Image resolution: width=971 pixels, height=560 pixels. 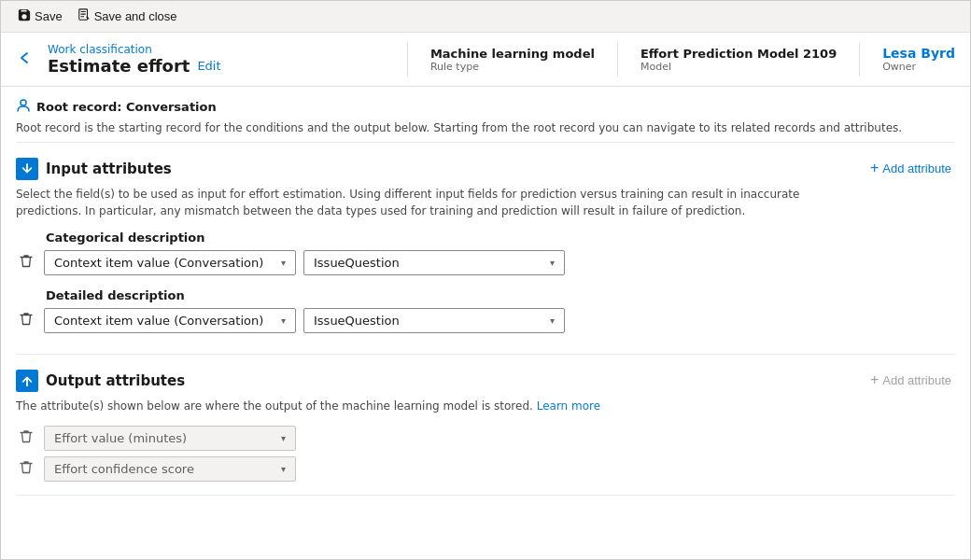 What do you see at coordinates (127, 17) in the screenshot?
I see `save-close-button: Save and close` at bounding box center [127, 17].